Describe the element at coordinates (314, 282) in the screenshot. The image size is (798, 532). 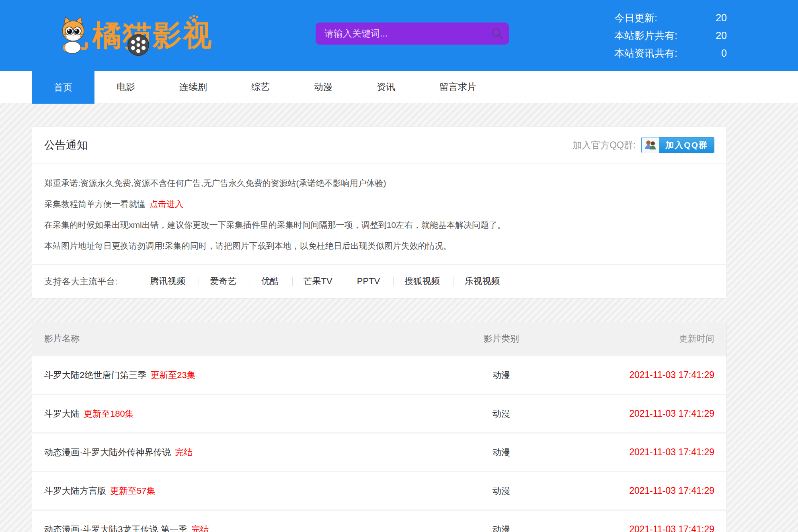
I see `platforms-list: 腾讯视频 爱奇艺 优酷 芒果TV` at that location.